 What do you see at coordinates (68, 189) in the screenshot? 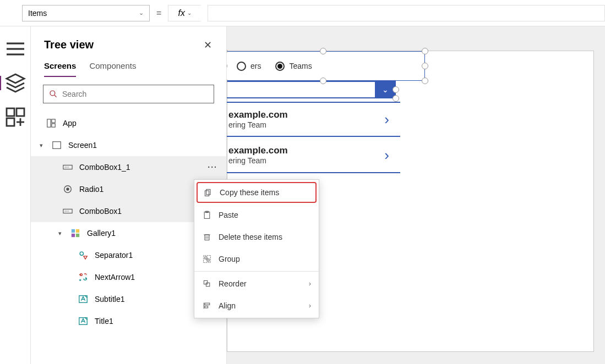
I see `radio-icon` at bounding box center [68, 189].